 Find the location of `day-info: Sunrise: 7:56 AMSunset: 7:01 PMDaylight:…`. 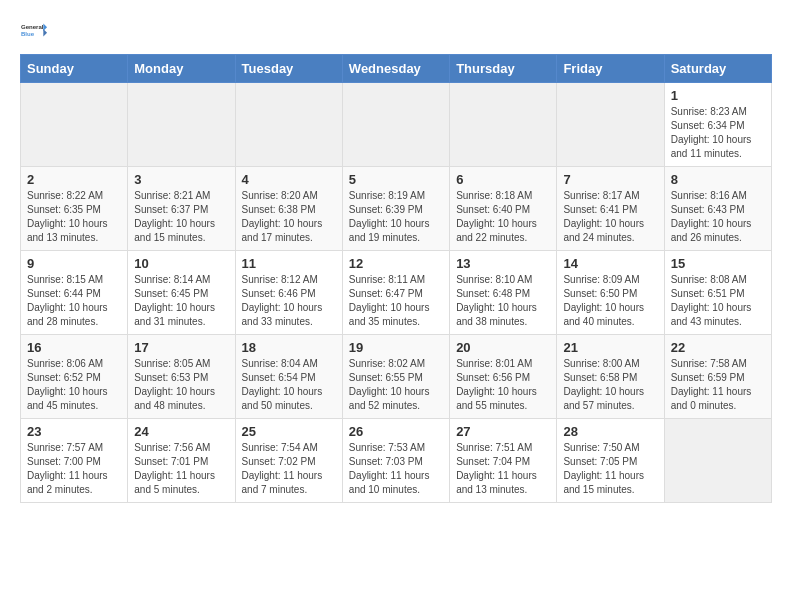

day-info: Sunrise: 7:56 AMSunset: 7:01 PMDaylight:… is located at coordinates (181, 469).